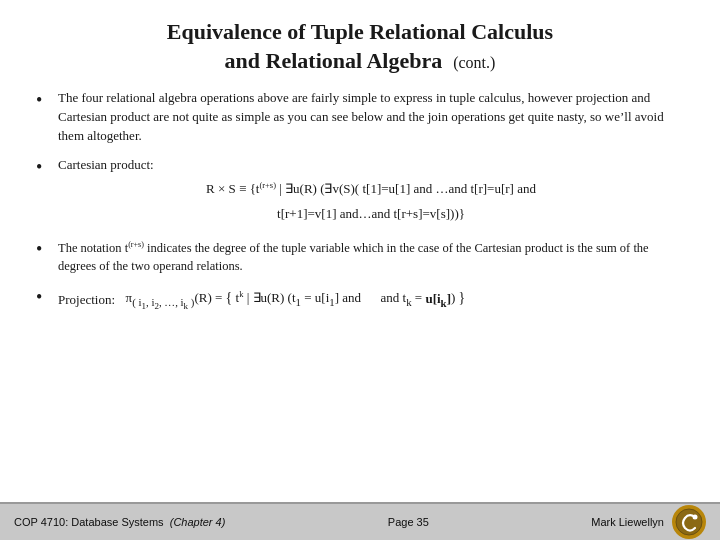 The height and width of the screenshot is (540, 720). What do you see at coordinates (371, 257) in the screenshot?
I see `bullet-text-3: The notation t(r+s) indicates the degree…` at bounding box center [371, 257].